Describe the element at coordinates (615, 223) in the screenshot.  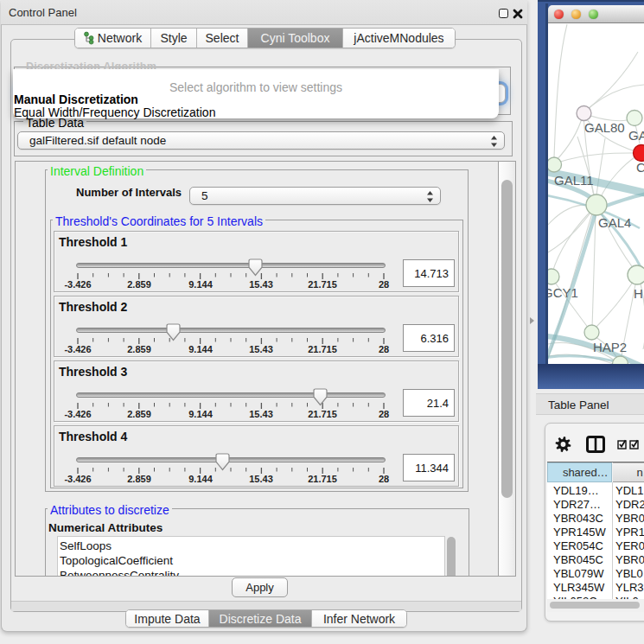
I see `svg-text: GAL4` at that location.